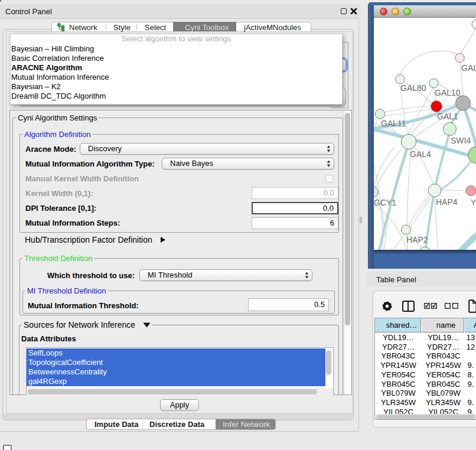  Describe the element at coordinates (448, 93) in the screenshot. I see `svg-text: GAL10` at that location.